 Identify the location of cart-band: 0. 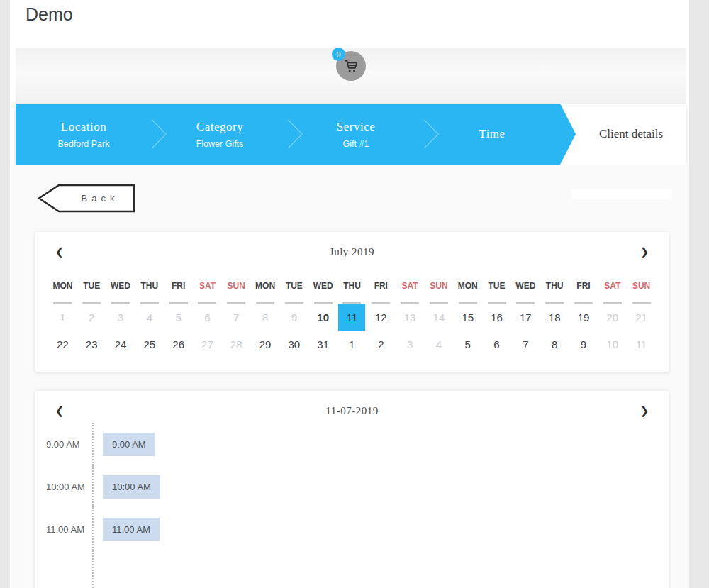
(351, 76).